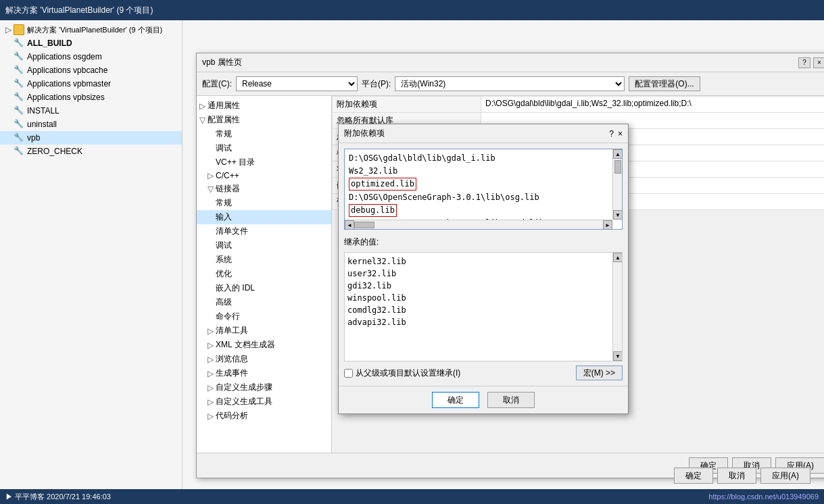  Describe the element at coordinates (617, 307) in the screenshot. I see `inherited-scrollbar: ▲ ▼` at that location.